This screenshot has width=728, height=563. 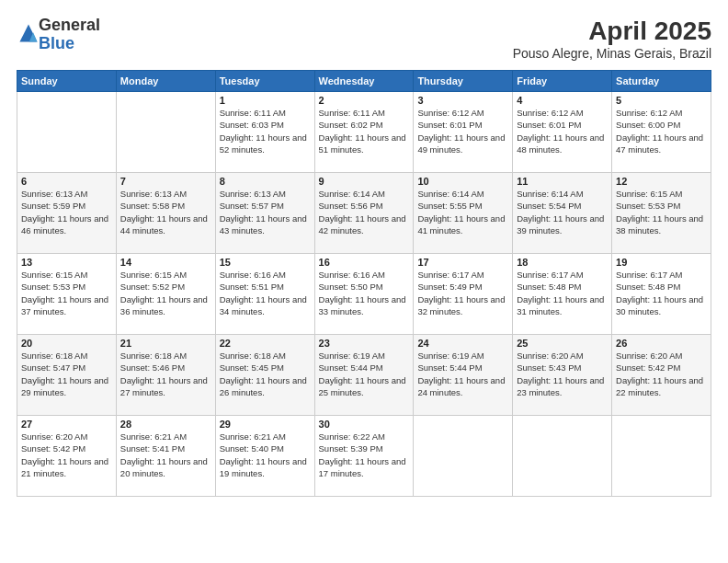 What do you see at coordinates (265, 213) in the screenshot?
I see `table-row: 8 Sunrise: 6:13 AM Sunset: 5:57 PM Dayli…` at bounding box center [265, 213].